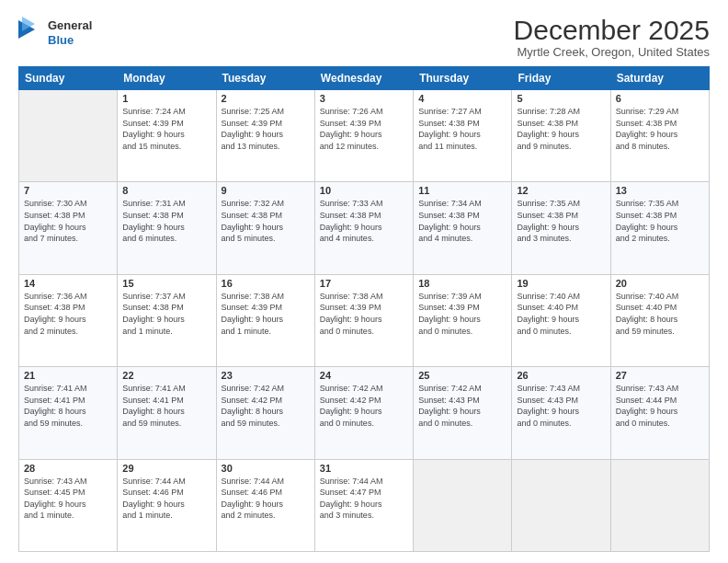 The width and height of the screenshot is (728, 563). What do you see at coordinates (561, 406) in the screenshot?
I see `day-info: Sunrise: 7:43 AMSunset: 4:43 PMDaylight:…` at bounding box center [561, 406].